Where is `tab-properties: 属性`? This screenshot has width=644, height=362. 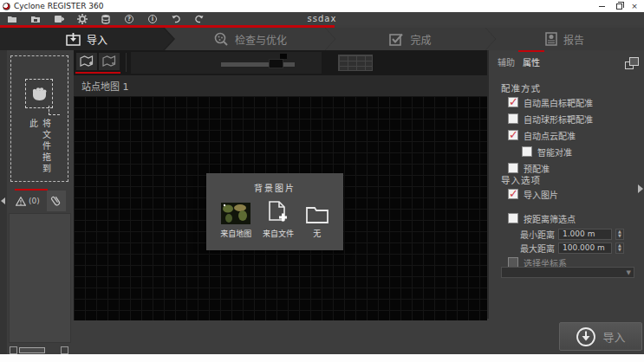 tab-properties: 属性 is located at coordinates (531, 62).